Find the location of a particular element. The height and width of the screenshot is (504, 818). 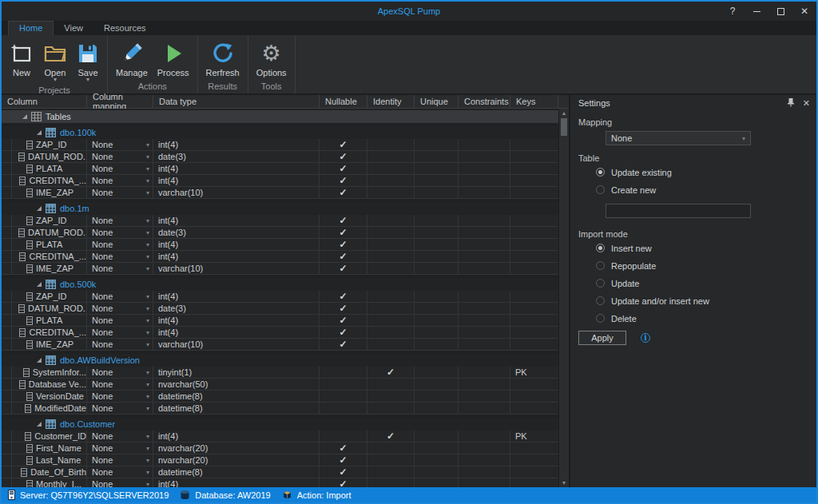

table-row: First_NameNone▾nvarchar(20)✓ is located at coordinates (280, 449).